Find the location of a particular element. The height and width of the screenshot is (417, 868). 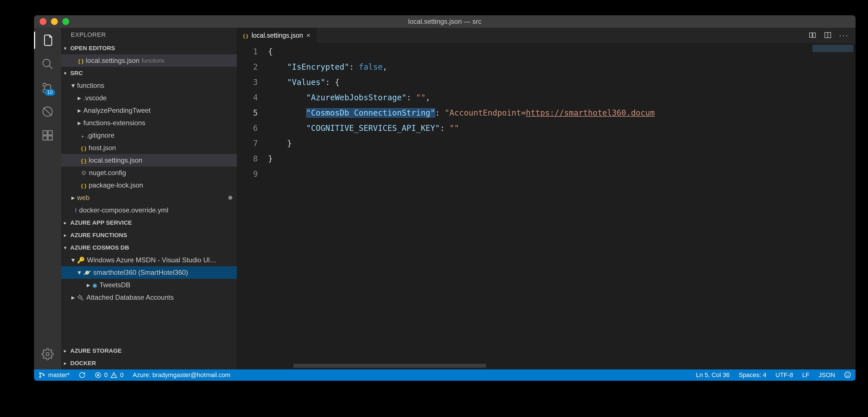

error-icon is located at coordinates (98, 375).